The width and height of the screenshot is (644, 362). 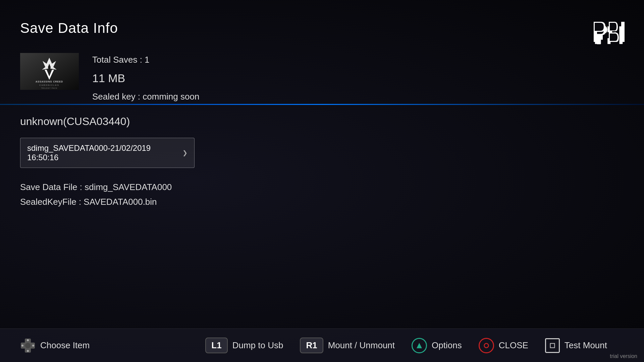 I want to click on svg-text: TRILOGY PACK, so click(x=50, y=88).